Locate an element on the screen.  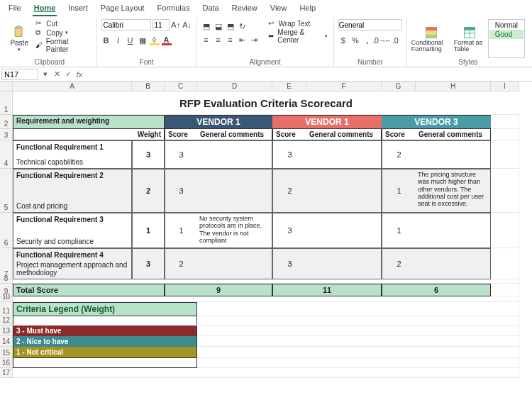
sheet-title: RFP Evaluation Criteria Scorecard is located at coordinates (266, 104).